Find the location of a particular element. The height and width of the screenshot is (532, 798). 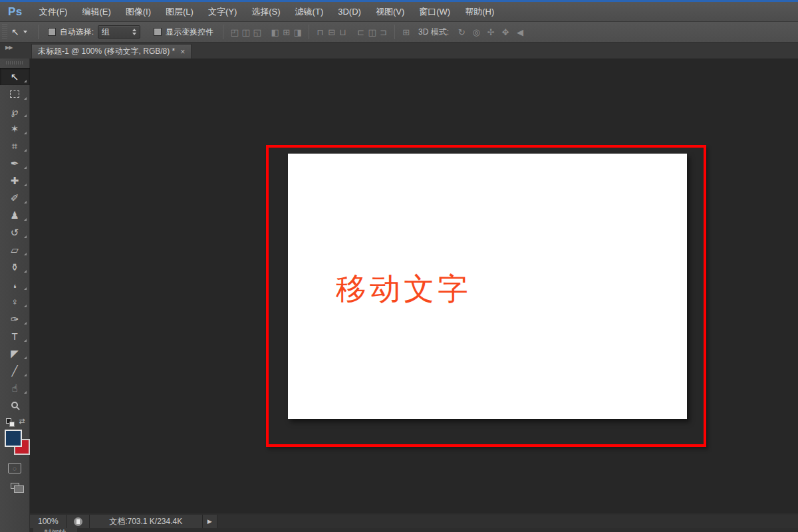

path-selection-tool: ◤ is located at coordinates (15, 353).